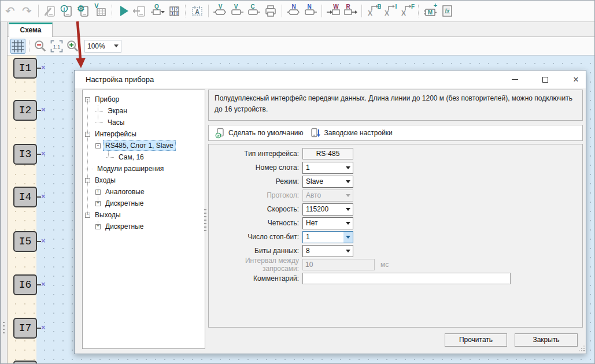 The image size is (595, 364). Describe the element at coordinates (173, 11) in the screenshot. I see `value-format-icon: 1234` at that location.